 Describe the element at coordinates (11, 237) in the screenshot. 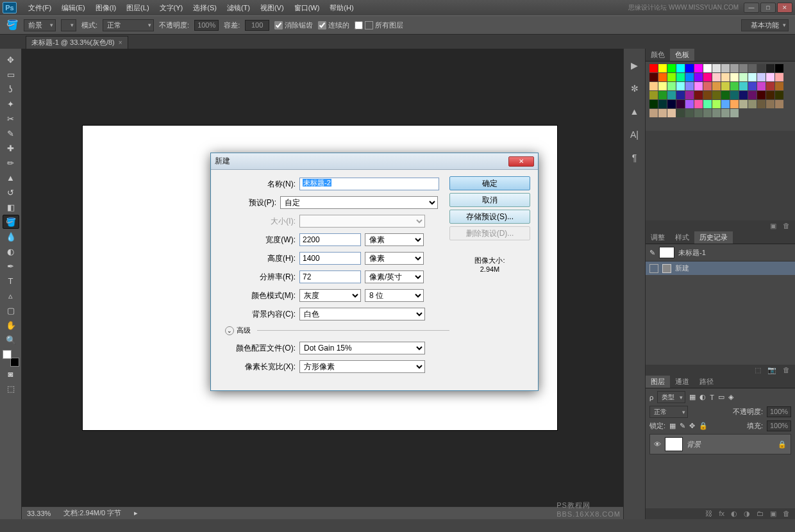

I see `blur-tool: 💧` at that location.